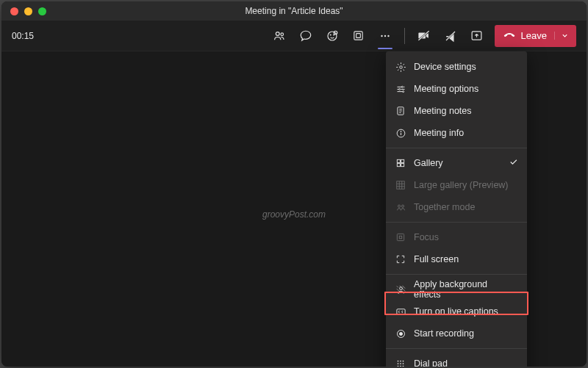  What do you see at coordinates (401, 207) in the screenshot?
I see `together-icon` at bounding box center [401, 207].